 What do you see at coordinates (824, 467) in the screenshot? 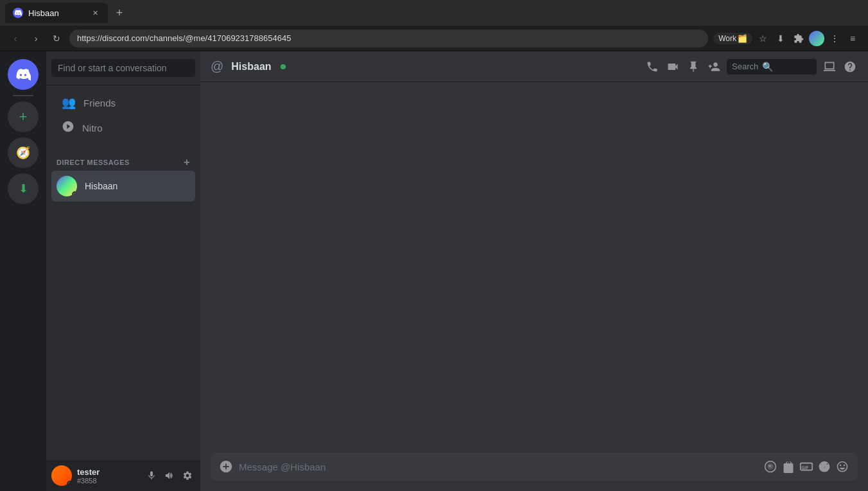
I see `sticker-button` at bounding box center [824, 467].